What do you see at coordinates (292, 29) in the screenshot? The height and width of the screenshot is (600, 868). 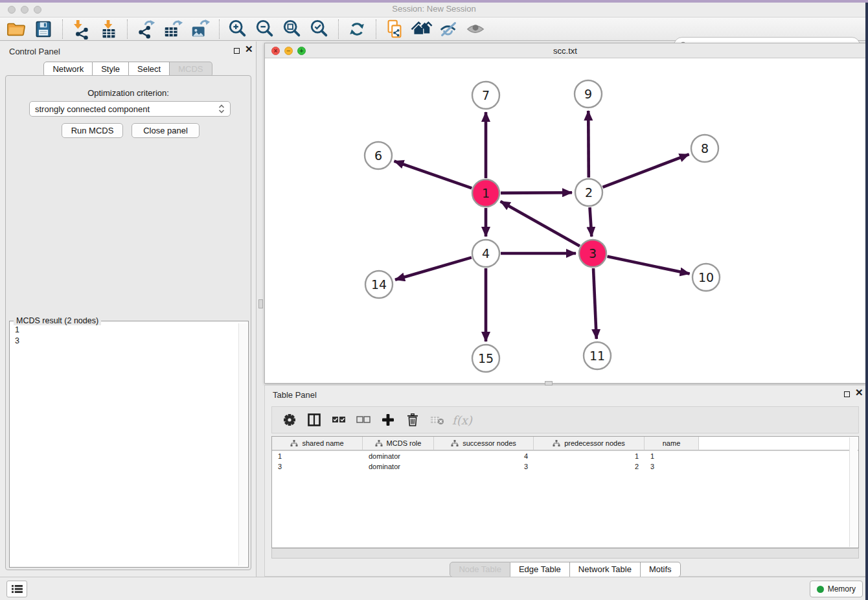 I see `zoom-fit-icon` at bounding box center [292, 29].